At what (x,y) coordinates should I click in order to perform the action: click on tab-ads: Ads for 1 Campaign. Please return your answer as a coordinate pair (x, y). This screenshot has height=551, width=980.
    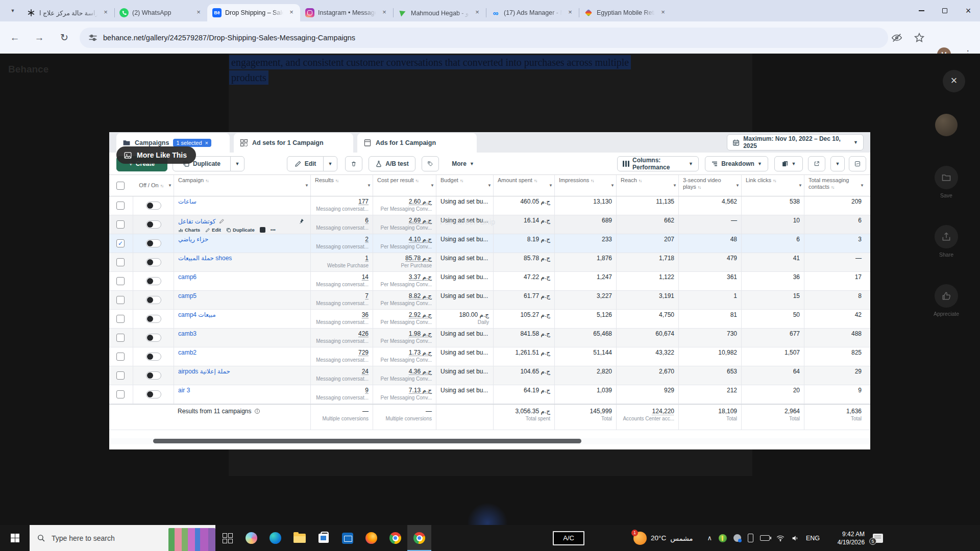
    Looking at the image, I should click on (417, 143).